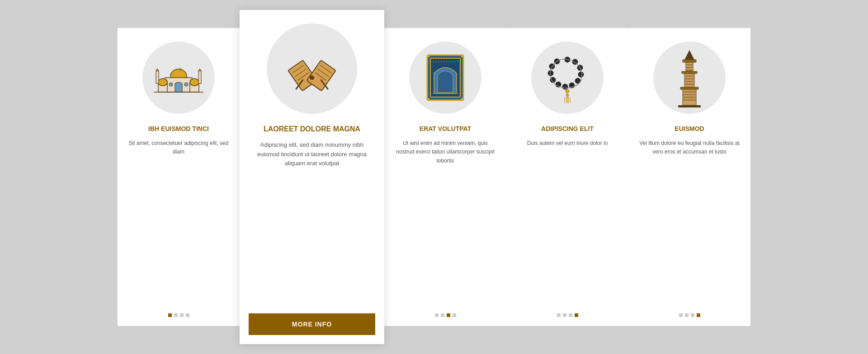  I want to click on card-3-dots, so click(446, 315).